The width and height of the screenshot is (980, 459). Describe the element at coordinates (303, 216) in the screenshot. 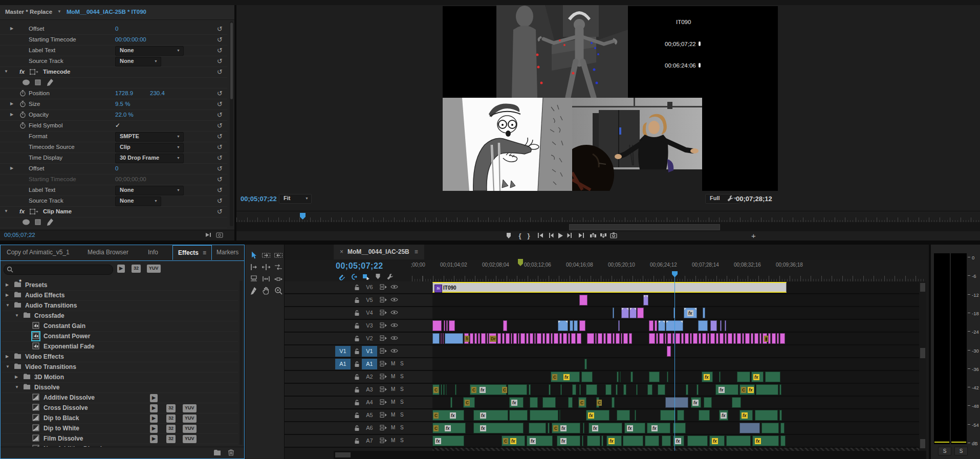

I see `monitor-playhead` at that location.